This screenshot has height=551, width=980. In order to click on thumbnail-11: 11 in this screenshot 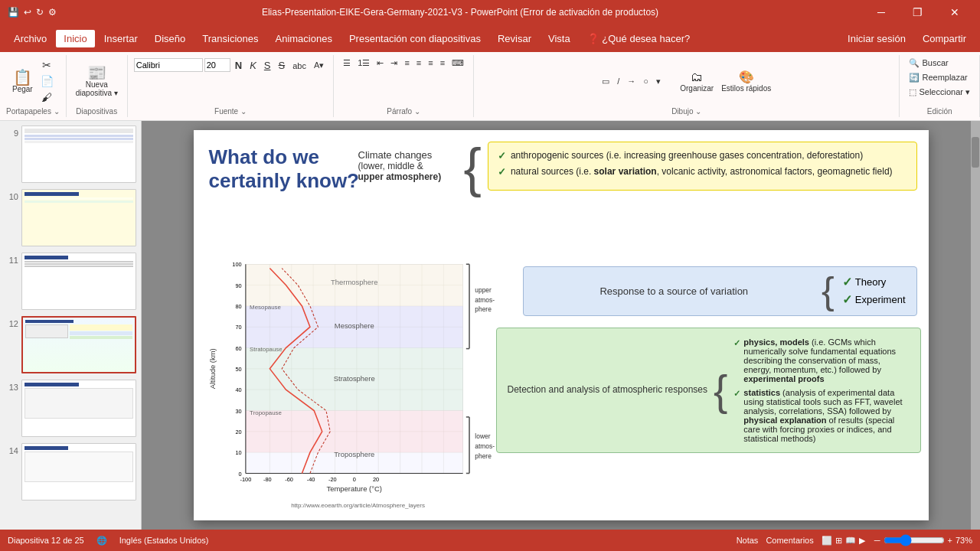, I will do `click(70, 282)`.